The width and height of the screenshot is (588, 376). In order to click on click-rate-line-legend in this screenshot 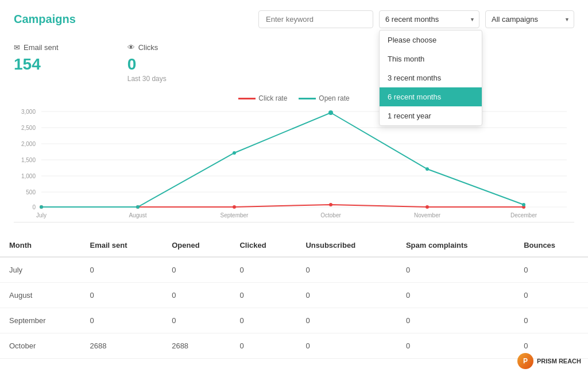, I will do `click(247, 99)`.